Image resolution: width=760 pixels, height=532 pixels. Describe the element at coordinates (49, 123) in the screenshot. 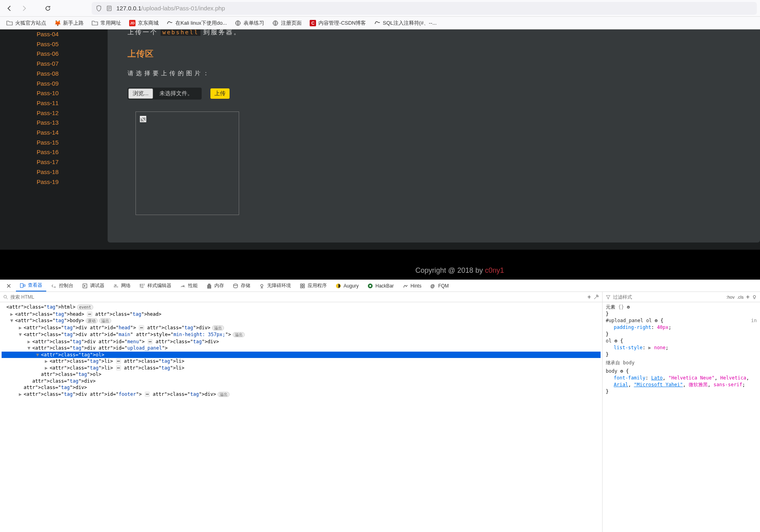

I see `sidebar-pass-link: Pass-13` at that location.